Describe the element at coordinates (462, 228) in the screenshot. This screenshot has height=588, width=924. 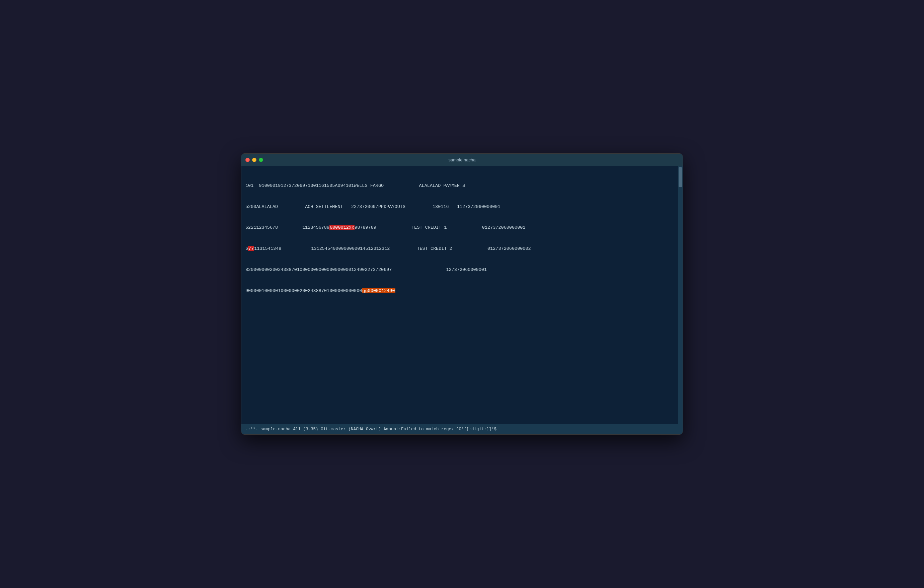
I see `line-3: 622112345678 11234567890000012xx98789789…` at that location.